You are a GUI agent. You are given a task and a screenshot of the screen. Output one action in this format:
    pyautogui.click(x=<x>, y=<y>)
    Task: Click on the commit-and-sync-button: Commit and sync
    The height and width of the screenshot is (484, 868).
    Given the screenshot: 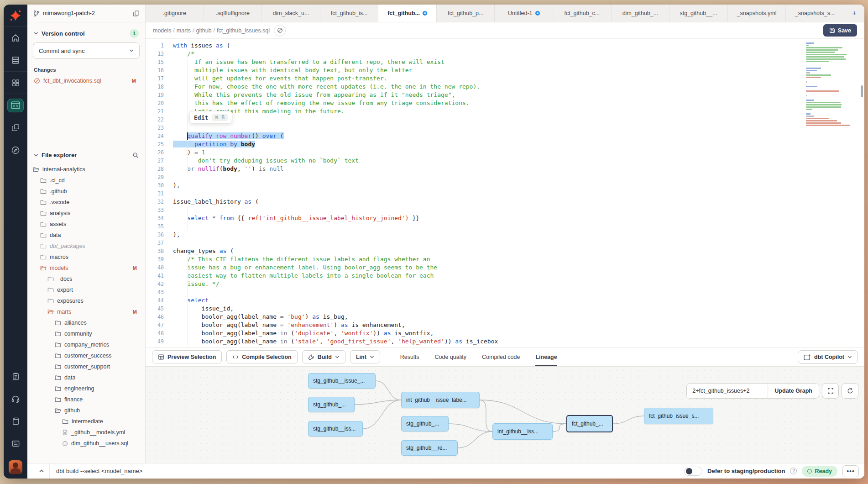 What is the action you would take?
    pyautogui.click(x=86, y=51)
    